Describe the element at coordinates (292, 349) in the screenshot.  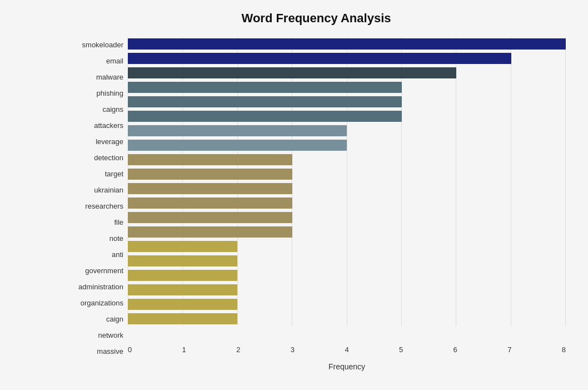
I see `x-tick-label: 3` at that location.